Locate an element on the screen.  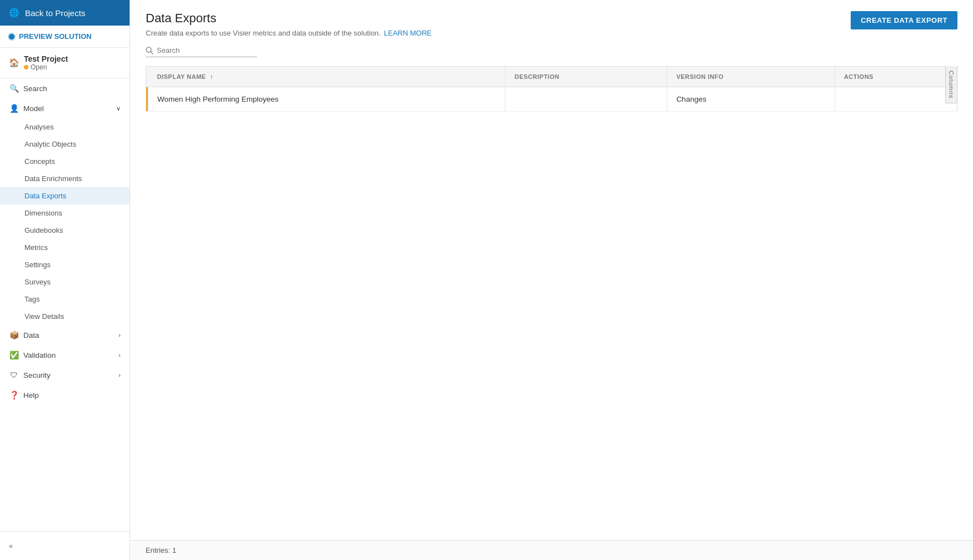
col-display-name: DISPLAY NAME ↑ is located at coordinates (327, 77).